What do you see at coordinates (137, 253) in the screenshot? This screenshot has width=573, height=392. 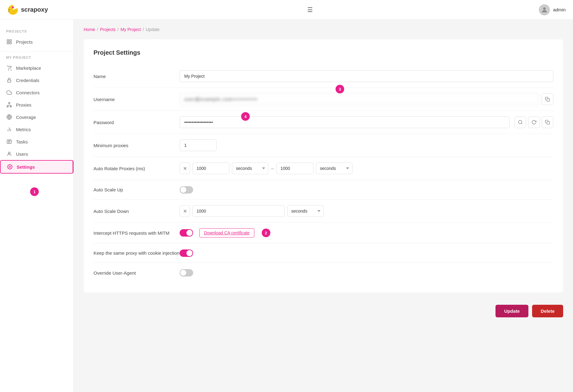 I see `cookie-label: Keep the same proxy with cookie injectio…` at bounding box center [137, 253].